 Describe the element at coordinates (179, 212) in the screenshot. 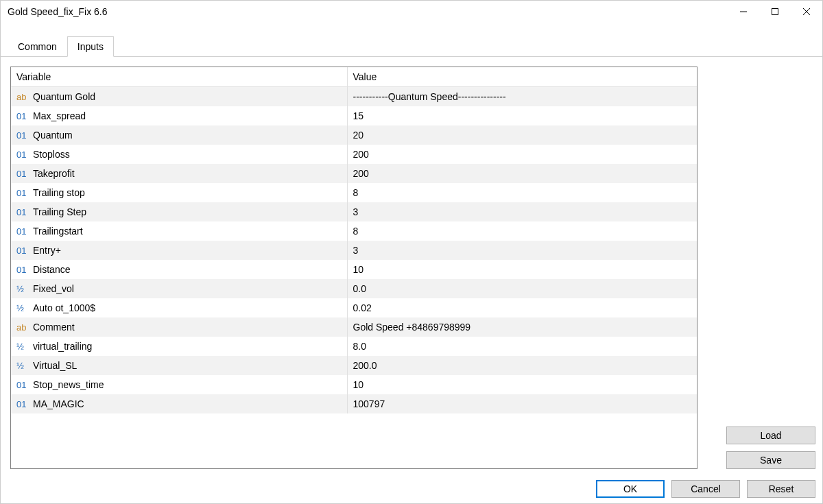

I see `cell-variable: 01Trailing Step` at that location.